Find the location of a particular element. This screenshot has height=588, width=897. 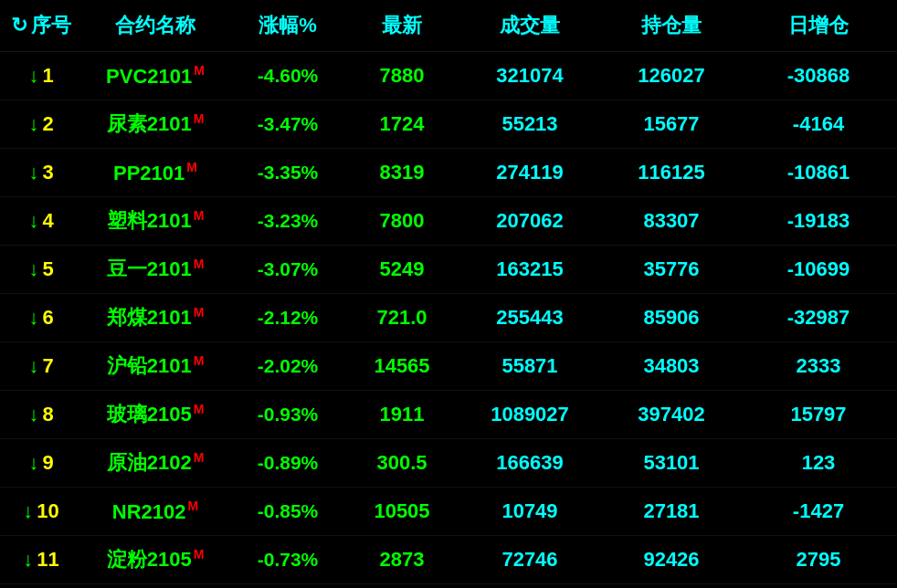

latest-value: 8319 is located at coordinates (402, 172).